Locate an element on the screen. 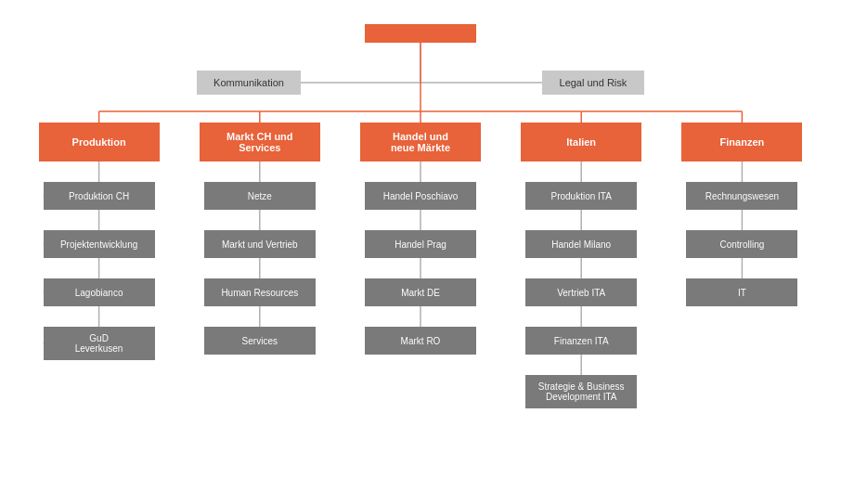 This screenshot has height=504, width=841. list-item: Handel Milano is located at coordinates (581, 244).